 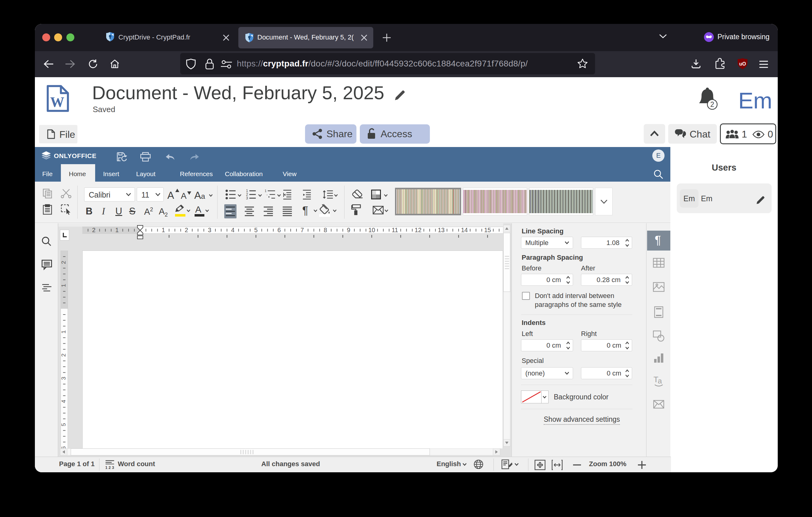 I want to click on svg-text: 11, so click(x=395, y=230).